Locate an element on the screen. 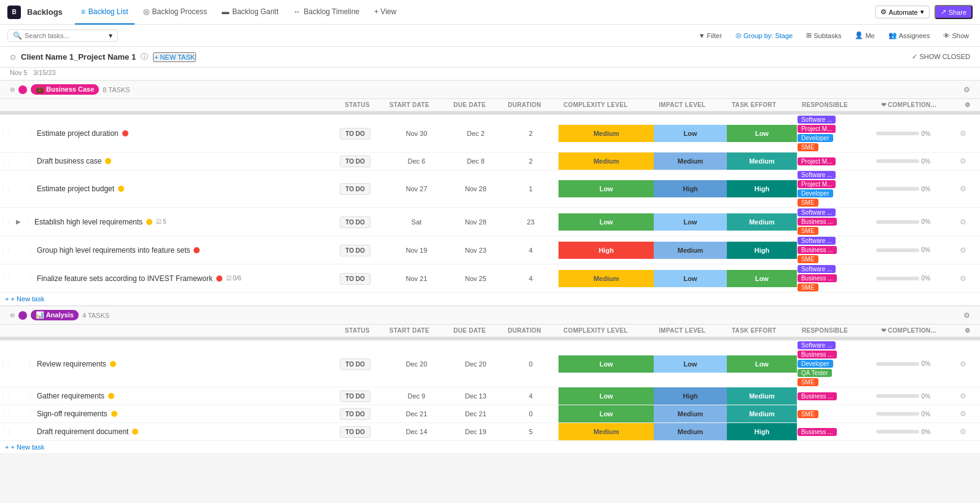  subtasks-button: ⊞ Subtasks is located at coordinates (823, 36).